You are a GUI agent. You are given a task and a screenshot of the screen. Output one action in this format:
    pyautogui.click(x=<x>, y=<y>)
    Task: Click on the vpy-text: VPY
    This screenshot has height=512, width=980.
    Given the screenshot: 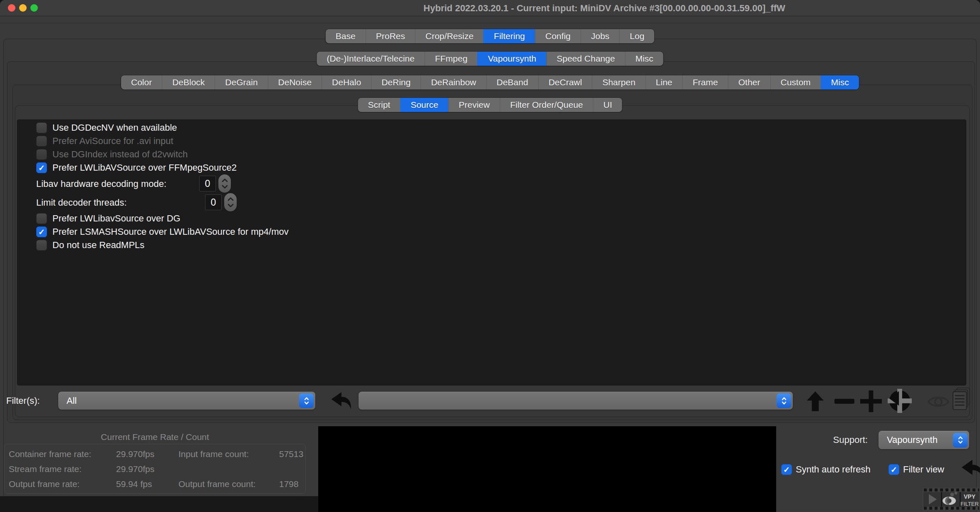 What is the action you would take?
    pyautogui.click(x=970, y=497)
    